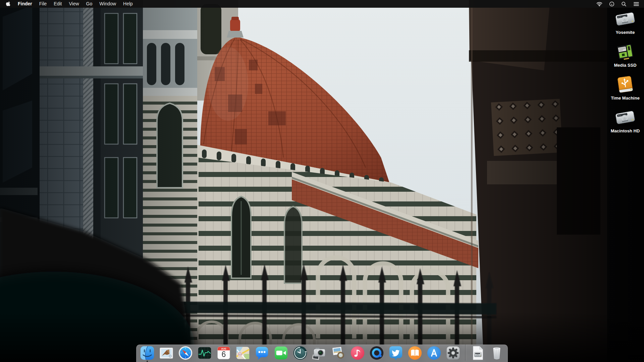 This screenshot has height=362, width=644. What do you see at coordinates (166, 353) in the screenshot?
I see `dock-mail` at bounding box center [166, 353].